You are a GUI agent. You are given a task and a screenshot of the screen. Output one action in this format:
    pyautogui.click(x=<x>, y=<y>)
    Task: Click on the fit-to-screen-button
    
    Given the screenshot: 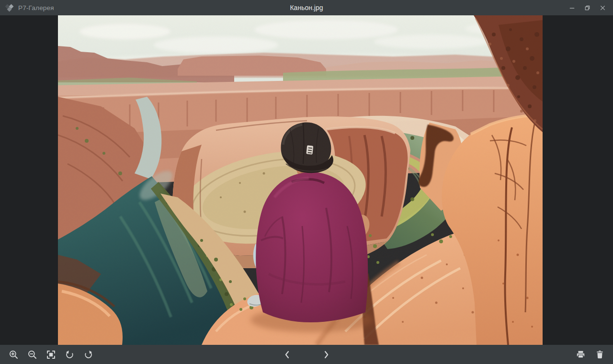 What is the action you would take?
    pyautogui.click(x=51, y=354)
    